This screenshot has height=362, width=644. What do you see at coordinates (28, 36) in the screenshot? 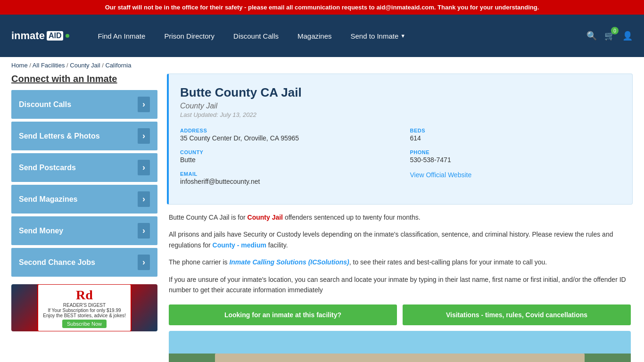
I see `logo-prefix: inmate` at bounding box center [28, 36].